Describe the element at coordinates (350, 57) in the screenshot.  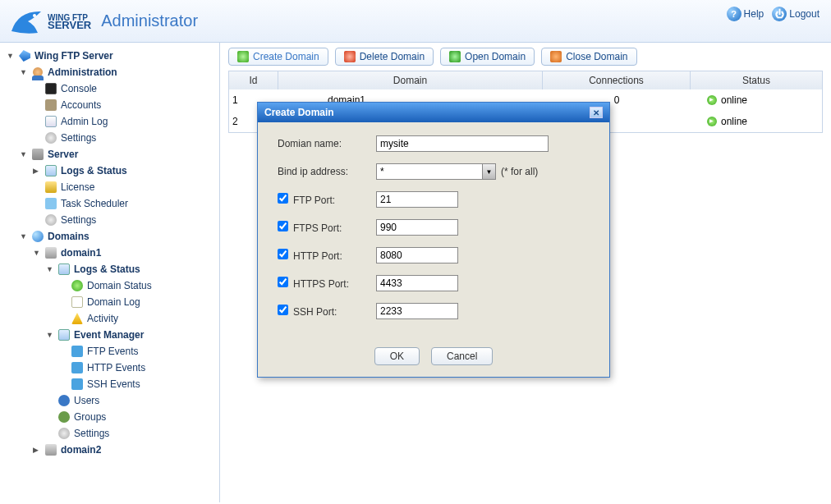
I see `delete-icon` at that location.